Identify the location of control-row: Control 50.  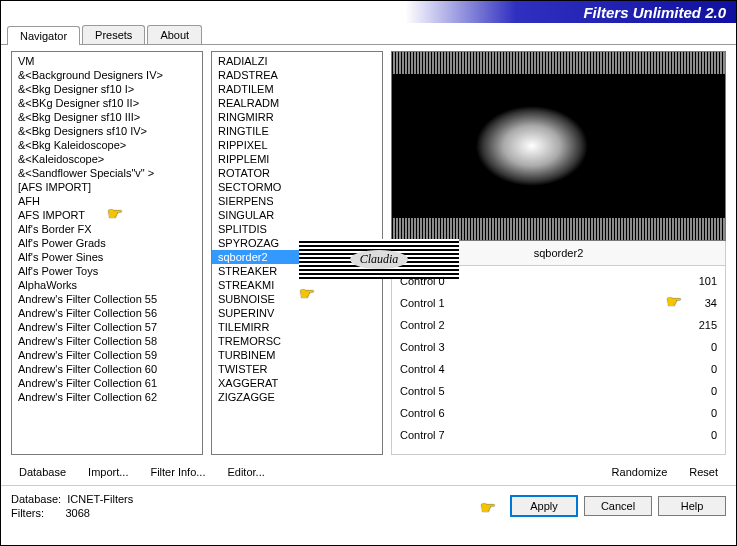
(558, 391).